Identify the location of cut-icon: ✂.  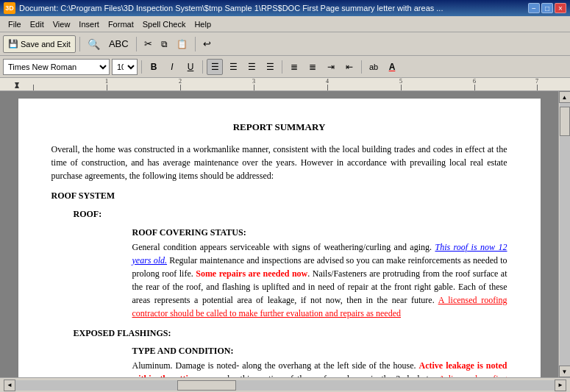
(149, 44).